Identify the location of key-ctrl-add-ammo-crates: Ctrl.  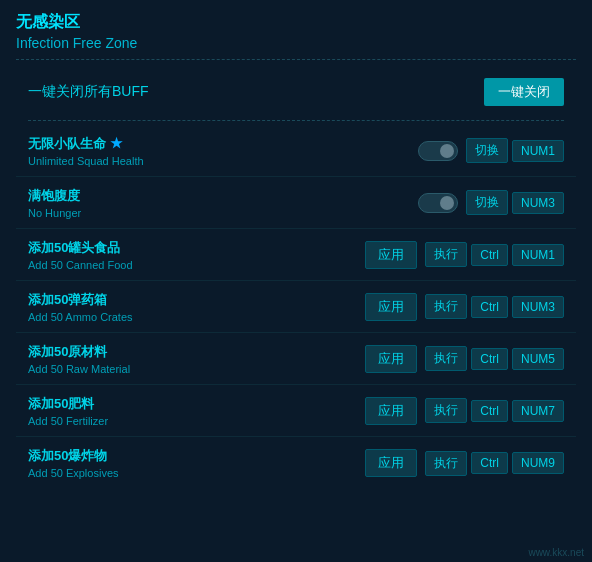
(490, 307).